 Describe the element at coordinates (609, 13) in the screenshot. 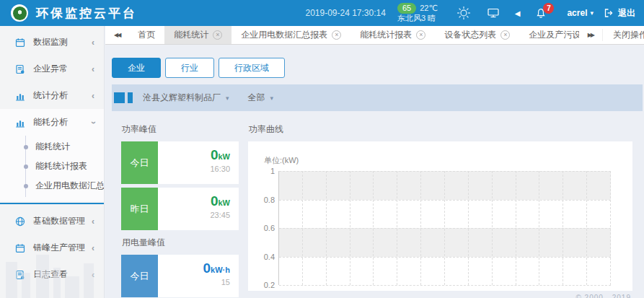

I see `logout-icon` at that location.